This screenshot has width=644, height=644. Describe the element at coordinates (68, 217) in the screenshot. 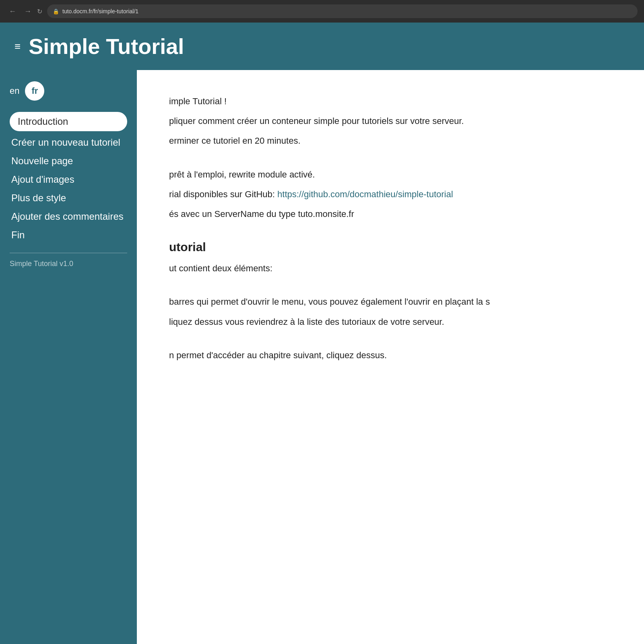

I see `sidebar-item-commentaires: Ajouter des commentaires` at that location.